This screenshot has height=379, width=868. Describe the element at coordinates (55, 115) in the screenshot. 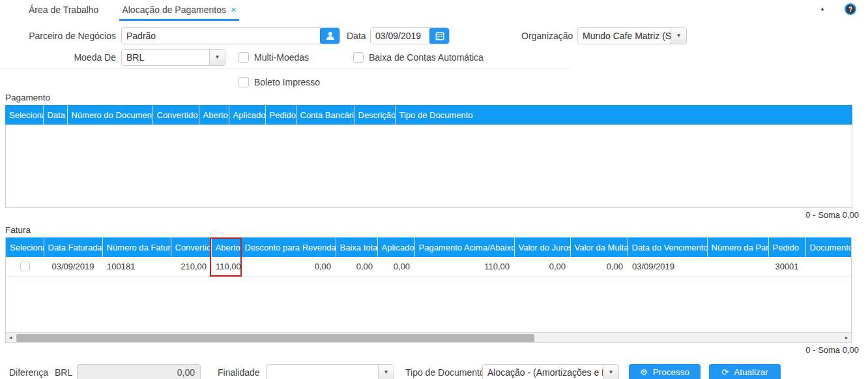

I see `col-data: Data` at that location.